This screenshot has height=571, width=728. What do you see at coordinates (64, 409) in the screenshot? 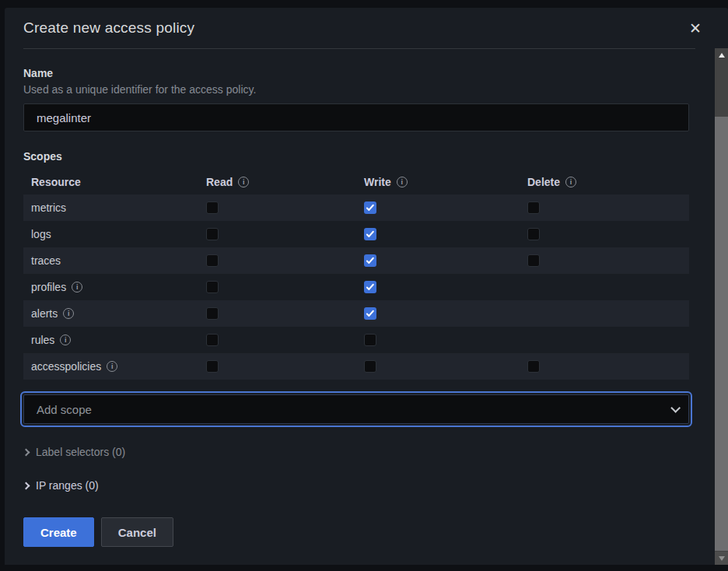
I see `add-scope-placeholder: Add scope` at bounding box center [64, 409].